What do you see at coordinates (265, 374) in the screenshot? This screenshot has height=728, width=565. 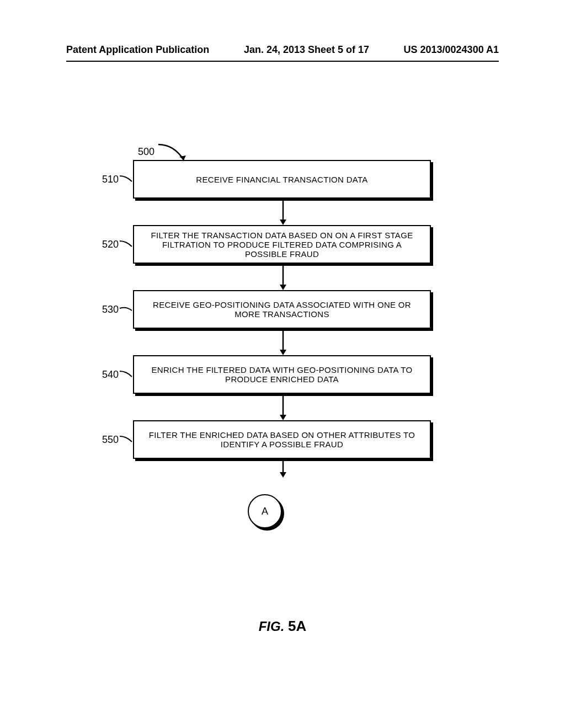 I see `step-row: 540 ENRICH THE FILTERED DATA WITH GEO-PO…` at bounding box center [265, 374].